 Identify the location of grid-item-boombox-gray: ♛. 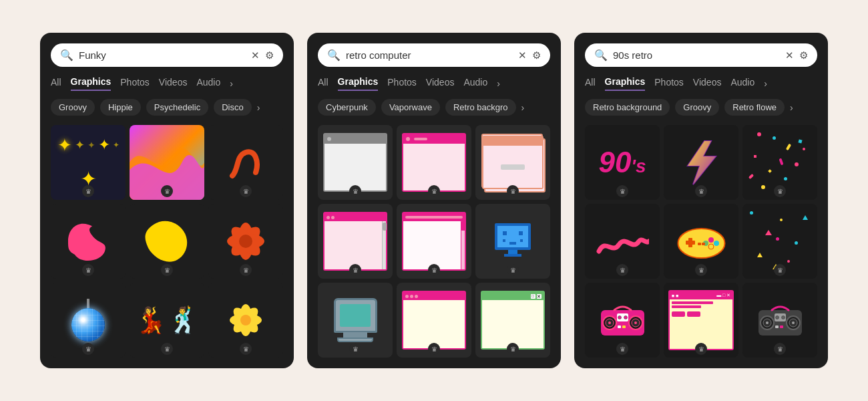
(780, 320).